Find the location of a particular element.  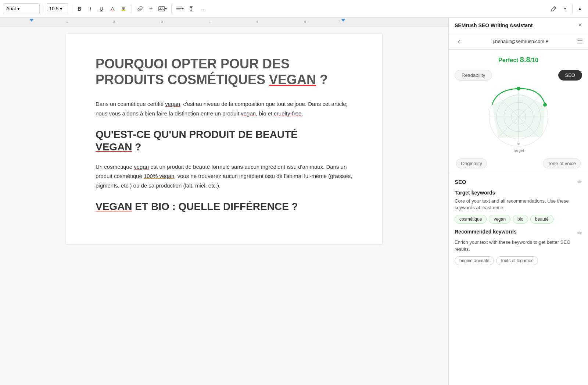

doc-h2-2: VEGAN ET BIO : QUELLE DIFFÉRENCE ? is located at coordinates (224, 207).